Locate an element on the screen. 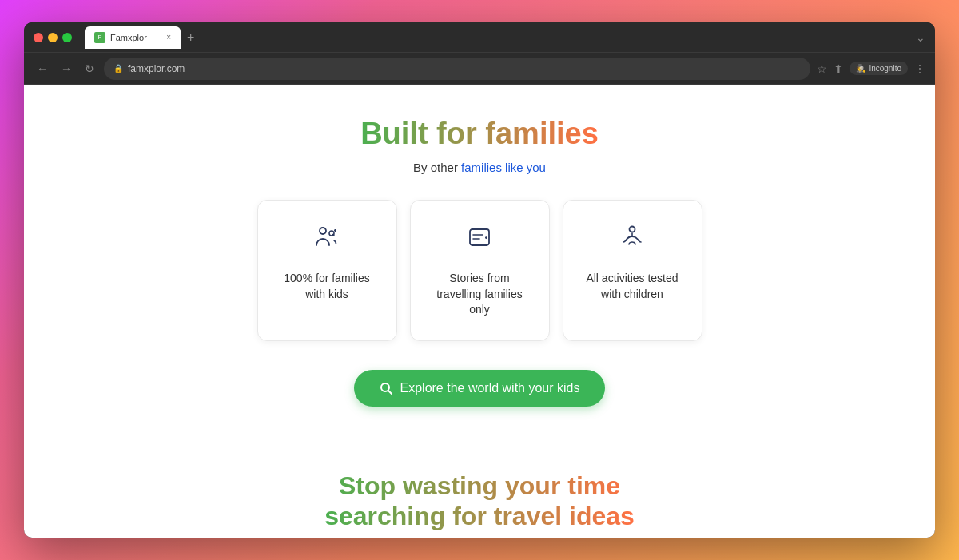 This screenshot has width=959, height=560. forward-button: → is located at coordinates (66, 69).